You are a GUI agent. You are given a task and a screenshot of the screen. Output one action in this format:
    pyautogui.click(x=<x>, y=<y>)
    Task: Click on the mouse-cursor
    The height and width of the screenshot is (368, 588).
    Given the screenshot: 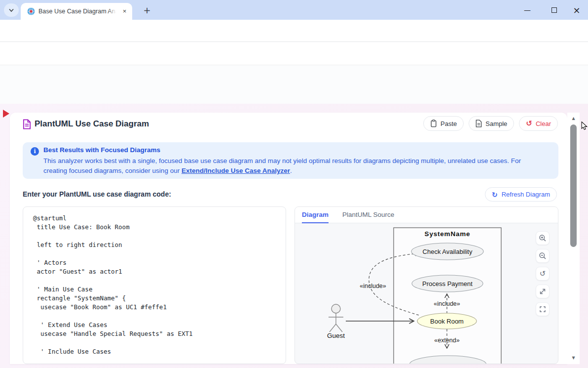 What is the action you would take?
    pyautogui.click(x=585, y=126)
    